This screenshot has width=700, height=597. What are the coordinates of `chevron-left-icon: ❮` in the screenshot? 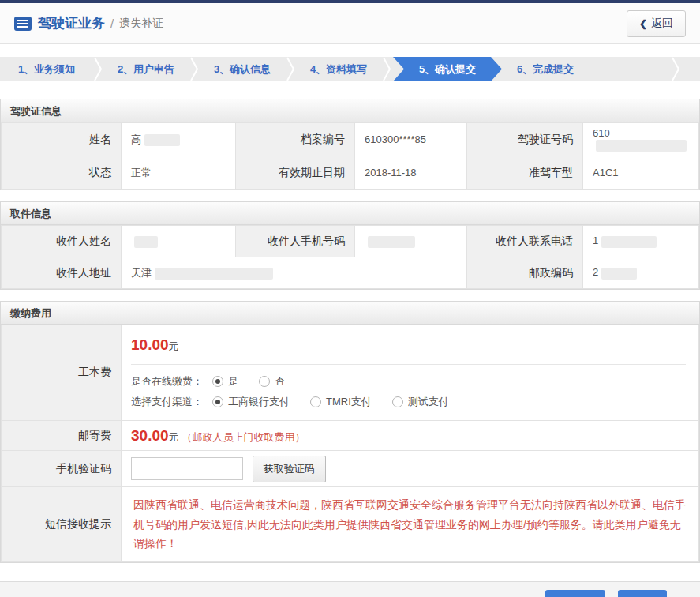 It's located at (643, 24).